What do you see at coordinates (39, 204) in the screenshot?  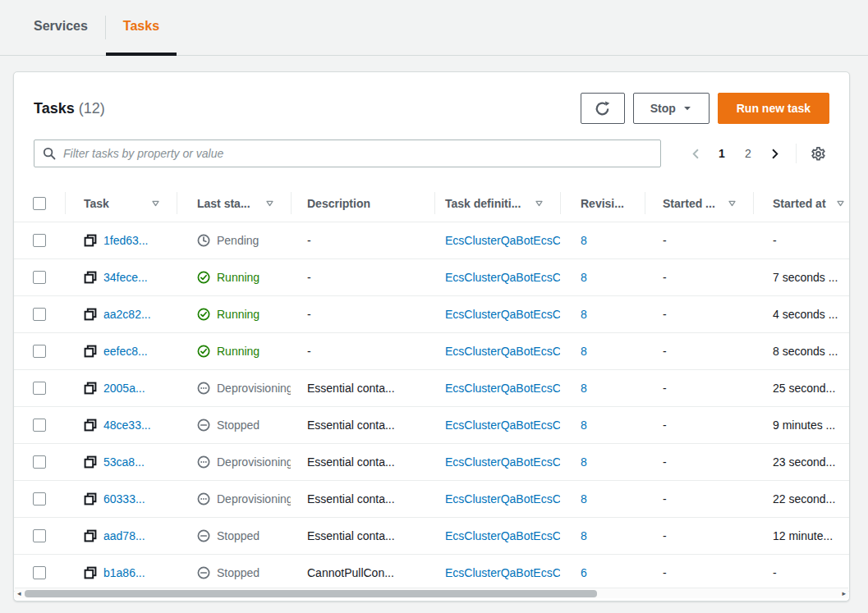 I see `select-all-checkbox` at bounding box center [39, 204].